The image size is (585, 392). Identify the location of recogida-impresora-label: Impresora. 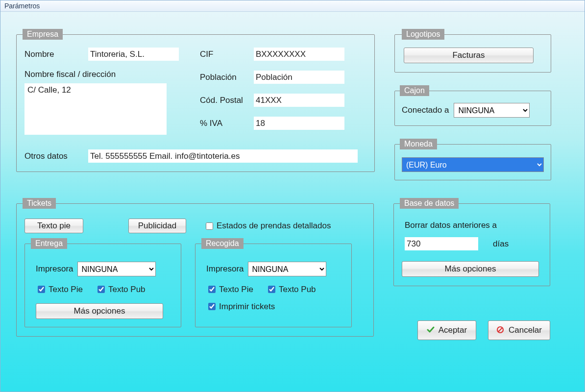
(225, 269).